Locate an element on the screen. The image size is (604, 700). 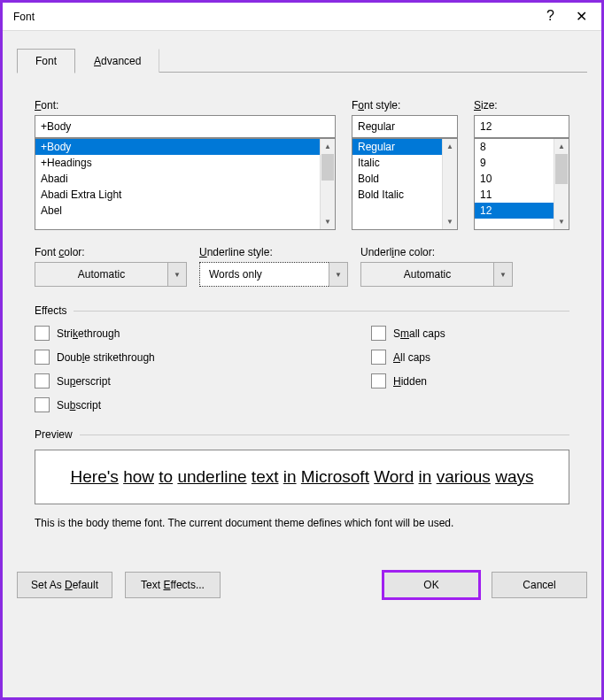
font-color-label: Font color: is located at coordinates (111, 252).